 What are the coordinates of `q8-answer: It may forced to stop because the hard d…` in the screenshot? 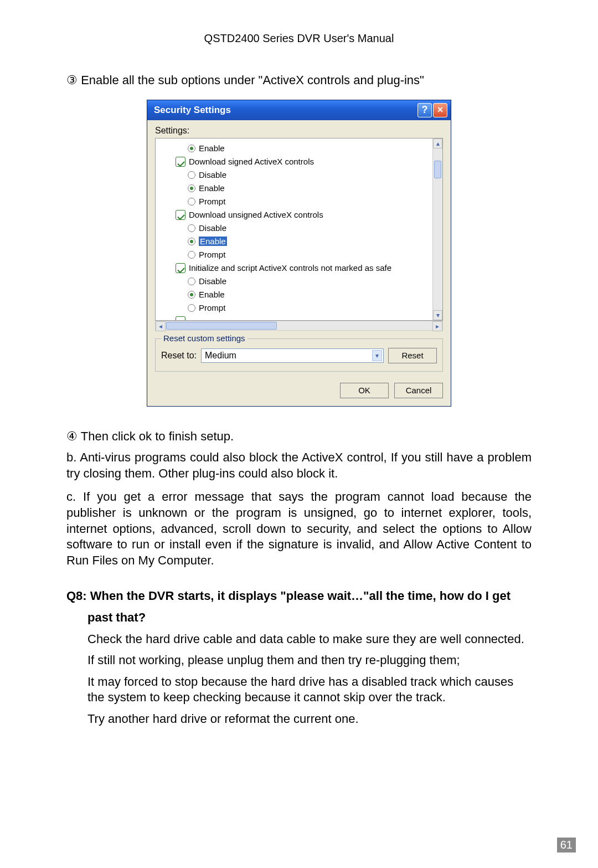 It's located at (310, 690).